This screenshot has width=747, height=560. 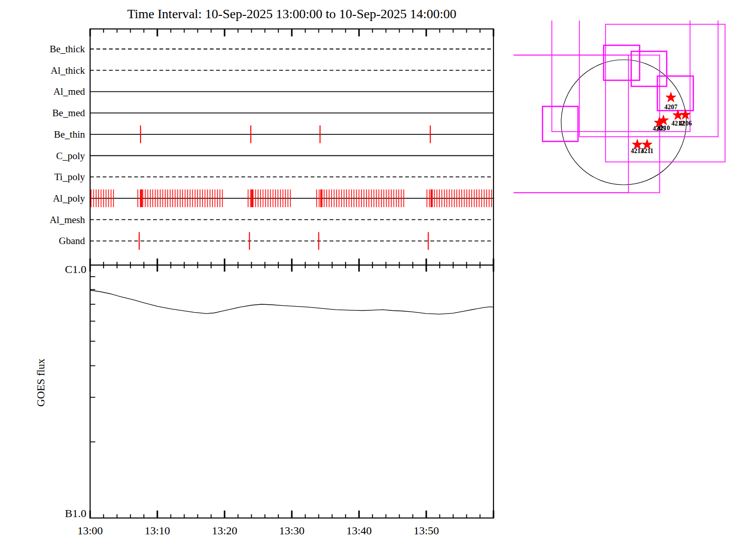 What do you see at coordinates (157, 531) in the screenshot?
I see `x-tick-label-13:10: 13:10` at bounding box center [157, 531].